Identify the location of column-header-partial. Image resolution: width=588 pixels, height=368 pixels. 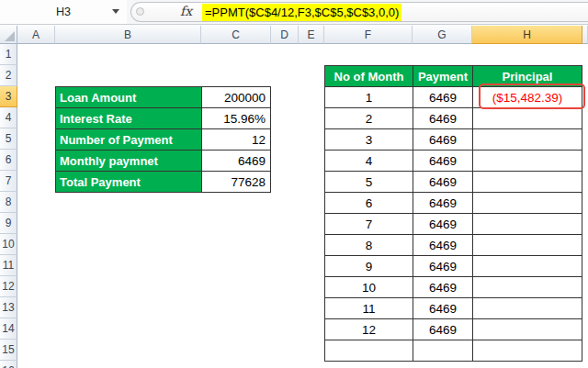
(585, 35).